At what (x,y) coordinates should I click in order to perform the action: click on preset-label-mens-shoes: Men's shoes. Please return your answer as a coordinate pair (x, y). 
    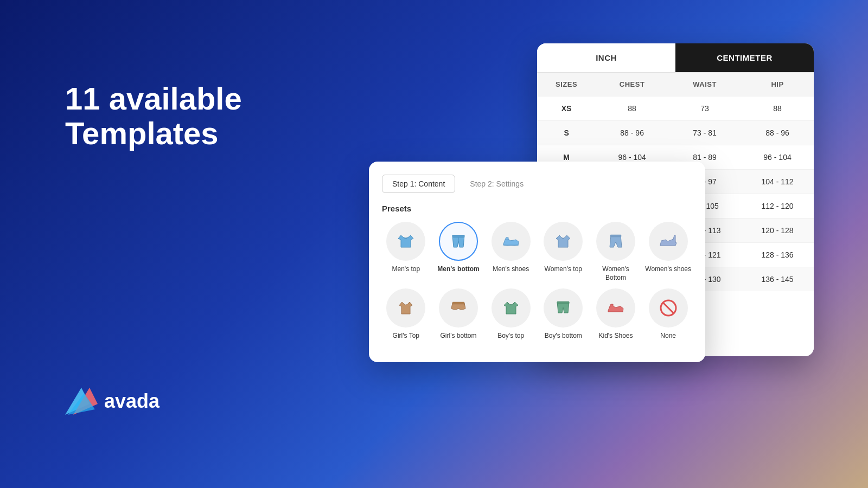
    Looking at the image, I should click on (511, 269).